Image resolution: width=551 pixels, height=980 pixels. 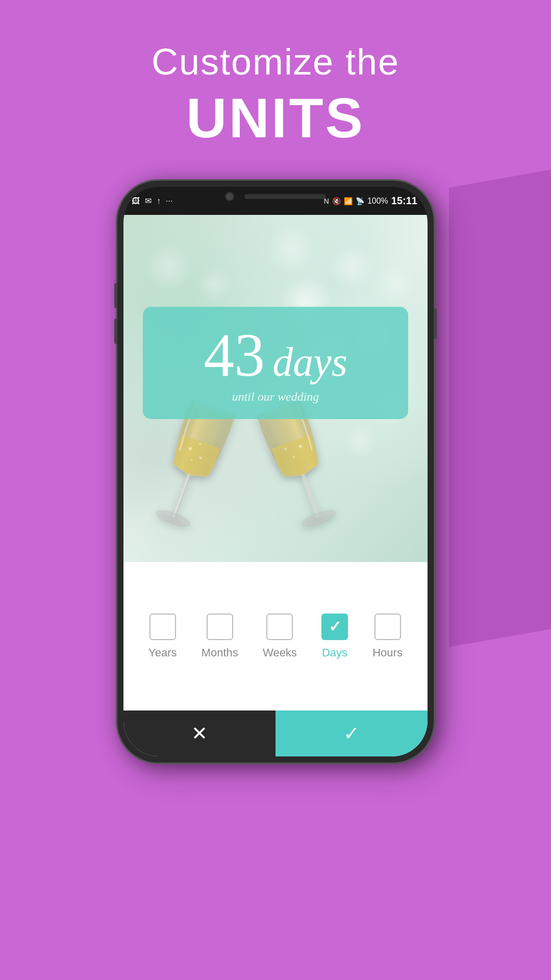 I want to click on status-bar-left: 🖼 ✉ ↑ ···, so click(x=152, y=201).